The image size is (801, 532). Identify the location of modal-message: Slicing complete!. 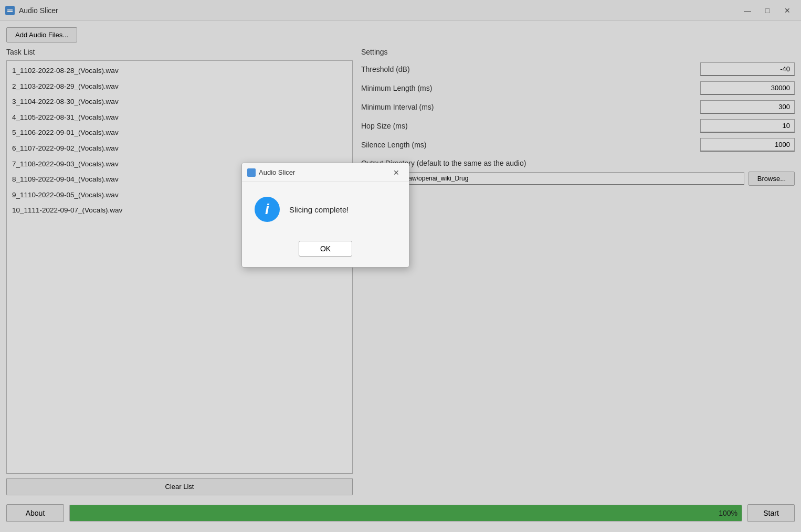
(319, 210).